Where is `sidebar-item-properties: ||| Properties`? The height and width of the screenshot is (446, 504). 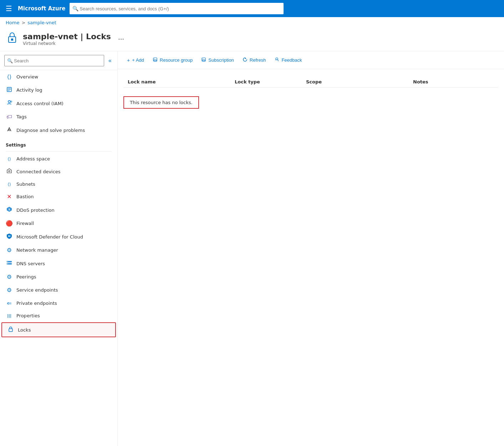
sidebar-item-properties: ||| Properties is located at coordinates (58, 316).